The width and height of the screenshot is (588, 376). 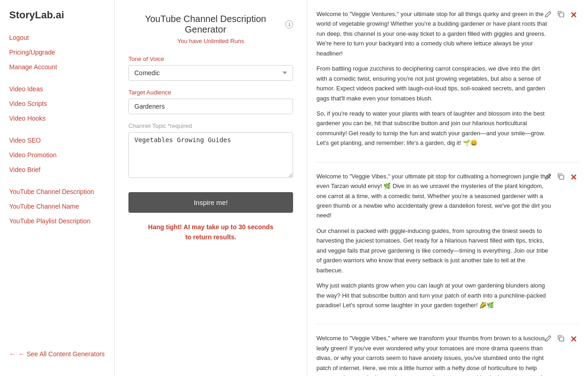 What do you see at coordinates (57, 38) in the screenshot?
I see `logout-link: Logout` at bounding box center [57, 38].